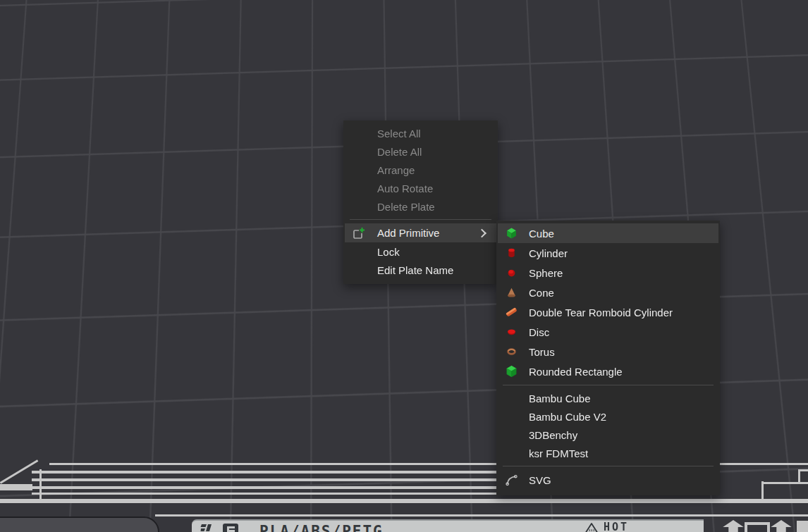 This screenshot has width=808, height=532. What do you see at coordinates (608, 312) in the screenshot?
I see `submenu-item-double-tear-romboid-cylinder: Double Tear Romboid Cylinder` at bounding box center [608, 312].